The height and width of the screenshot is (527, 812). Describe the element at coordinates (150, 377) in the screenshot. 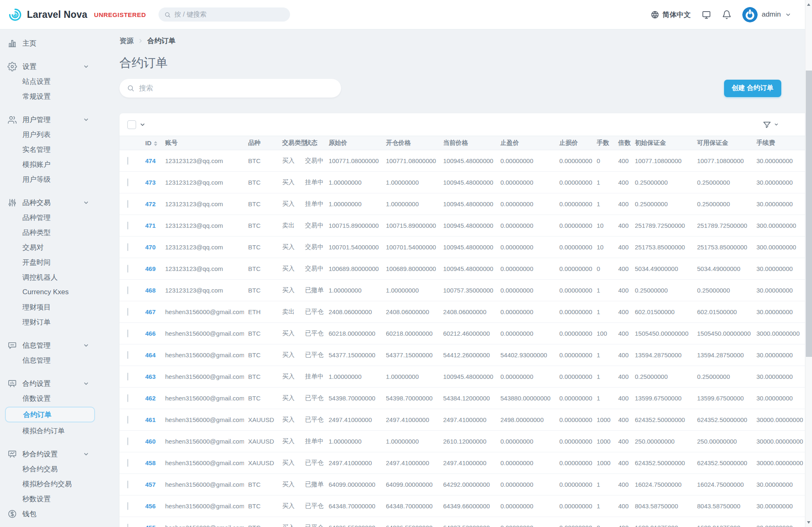

I see `order-id-link: 463` at that location.